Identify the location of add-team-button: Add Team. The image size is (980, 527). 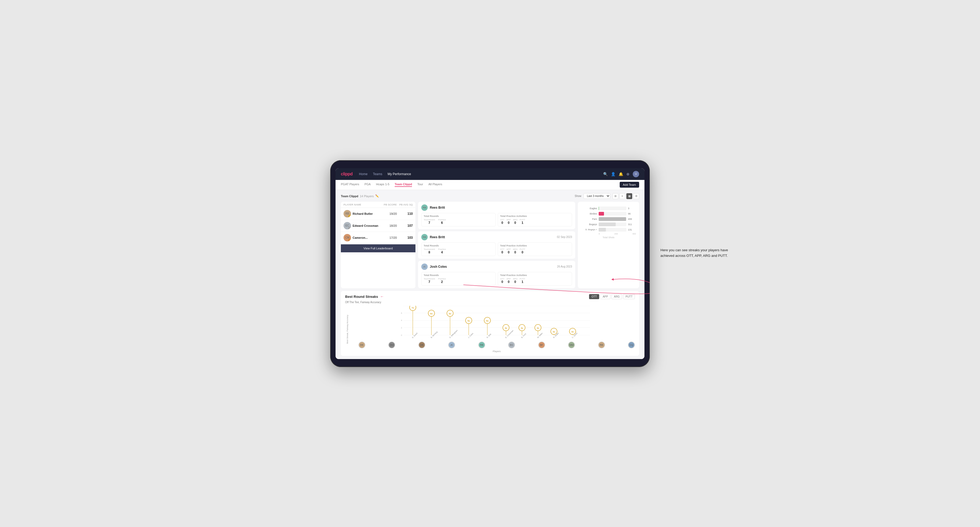
(629, 185).